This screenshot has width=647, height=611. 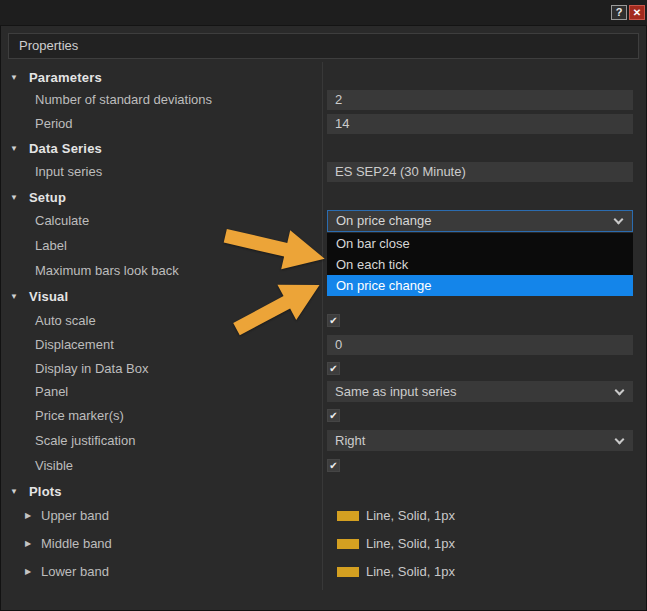 What do you see at coordinates (33, 197) in the screenshot?
I see `section-header-setup: ▼ Setup` at bounding box center [33, 197].